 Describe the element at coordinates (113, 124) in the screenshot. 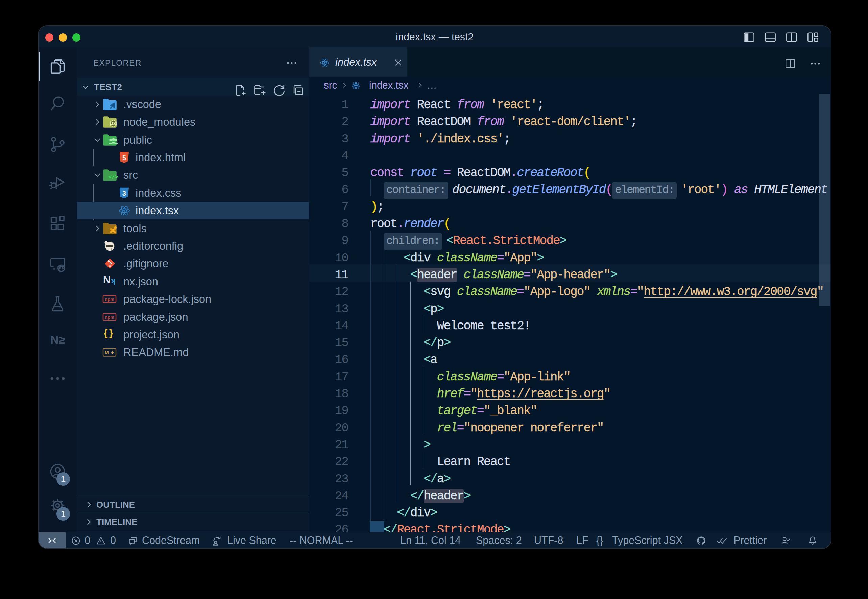

I see `svg-text: JS` at that location.